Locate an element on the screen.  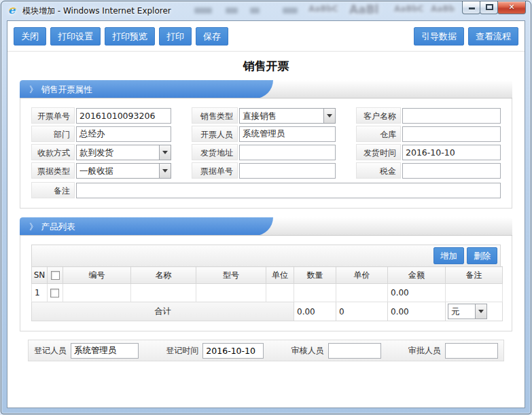
registrant-input is located at coordinates (105, 350).